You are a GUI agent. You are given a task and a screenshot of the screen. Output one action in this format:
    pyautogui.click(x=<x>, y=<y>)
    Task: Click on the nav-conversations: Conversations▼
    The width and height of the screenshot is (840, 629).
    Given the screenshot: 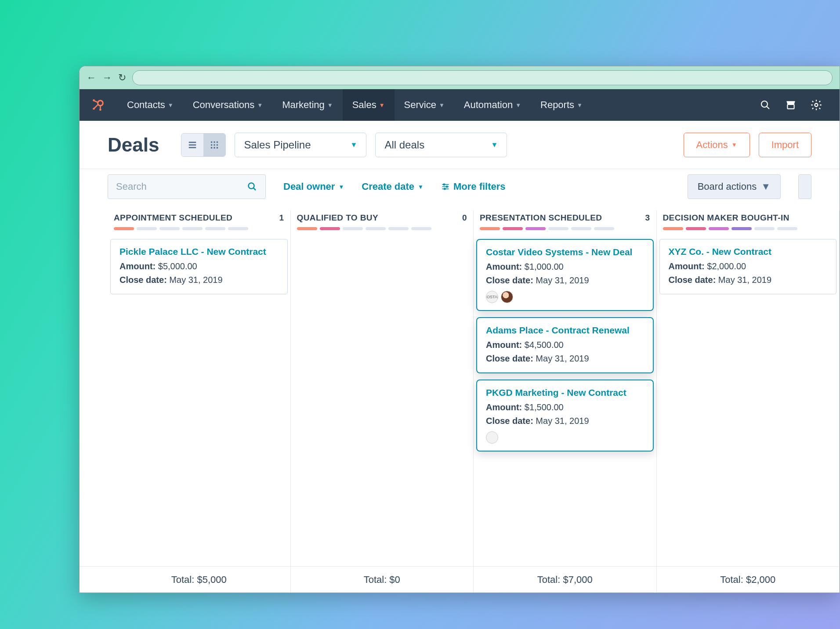 What is the action you would take?
    pyautogui.click(x=228, y=105)
    